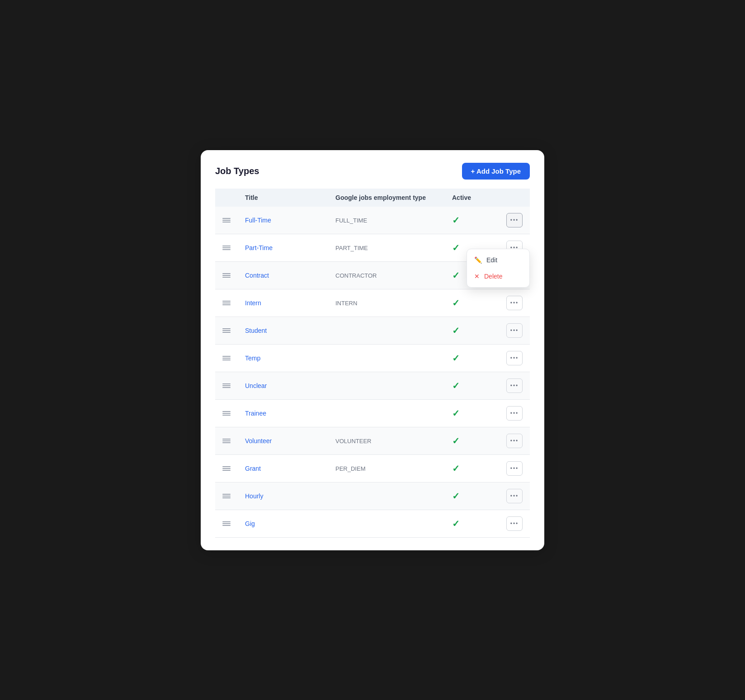  Describe the element at coordinates (493, 276) in the screenshot. I see `delete-label: Delete` at that location.